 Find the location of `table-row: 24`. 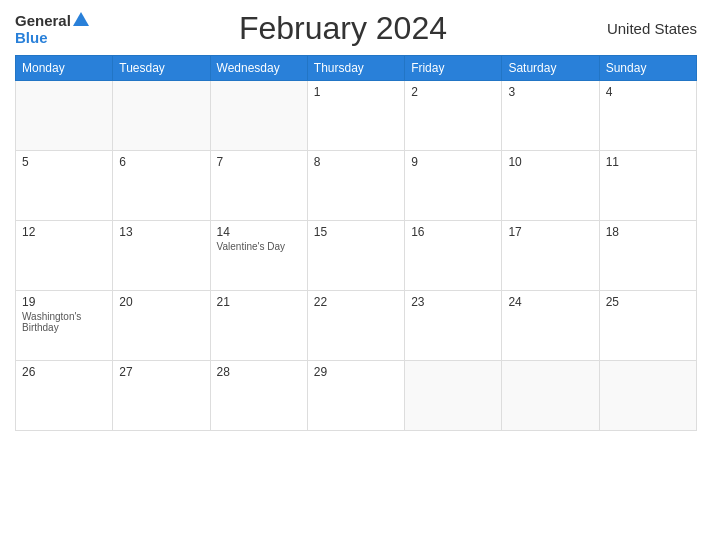

table-row: 24 is located at coordinates (550, 326).